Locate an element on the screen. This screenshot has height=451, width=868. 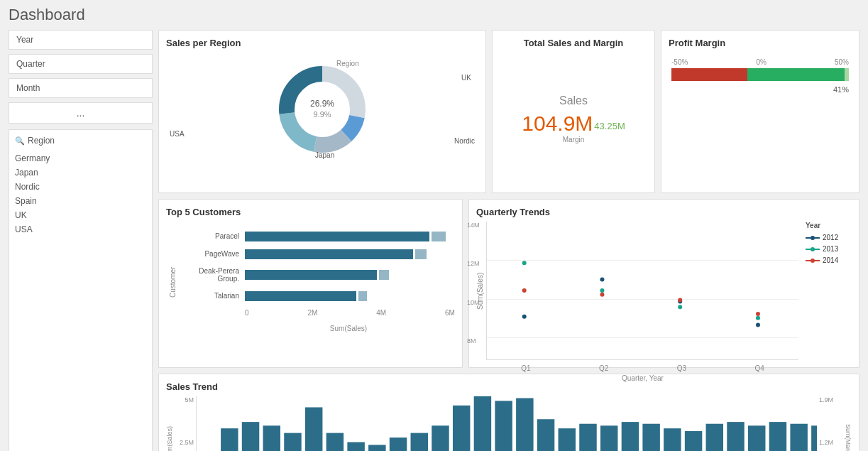
bar-paracel is located at coordinates (337, 237).